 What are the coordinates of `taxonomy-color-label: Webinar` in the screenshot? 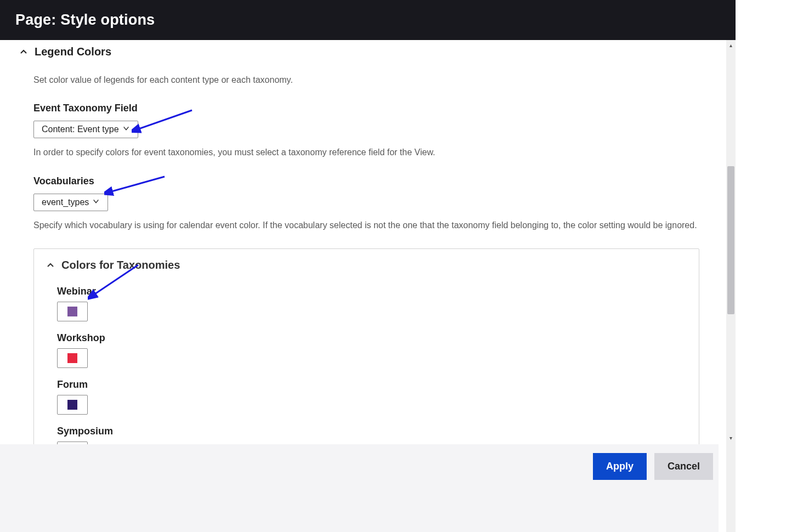 It's located at (372, 292).